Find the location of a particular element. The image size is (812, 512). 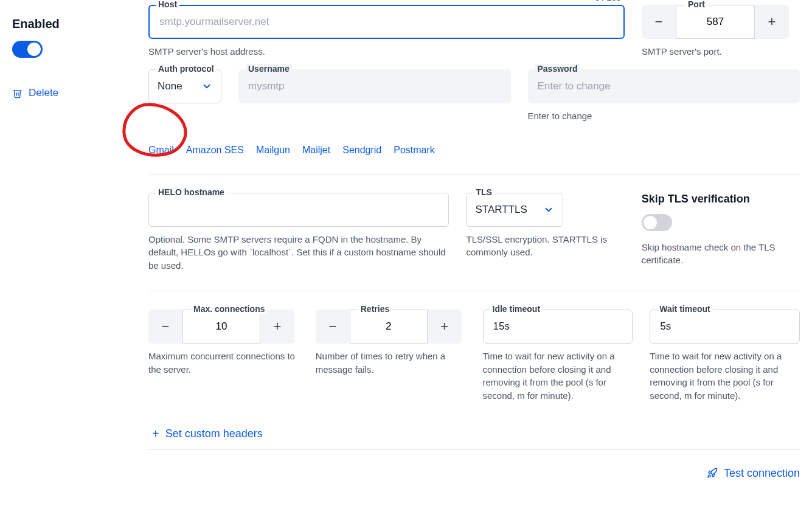

wait-timeout-field: Wait timeout Time to wait for new activi… is located at coordinates (725, 356).